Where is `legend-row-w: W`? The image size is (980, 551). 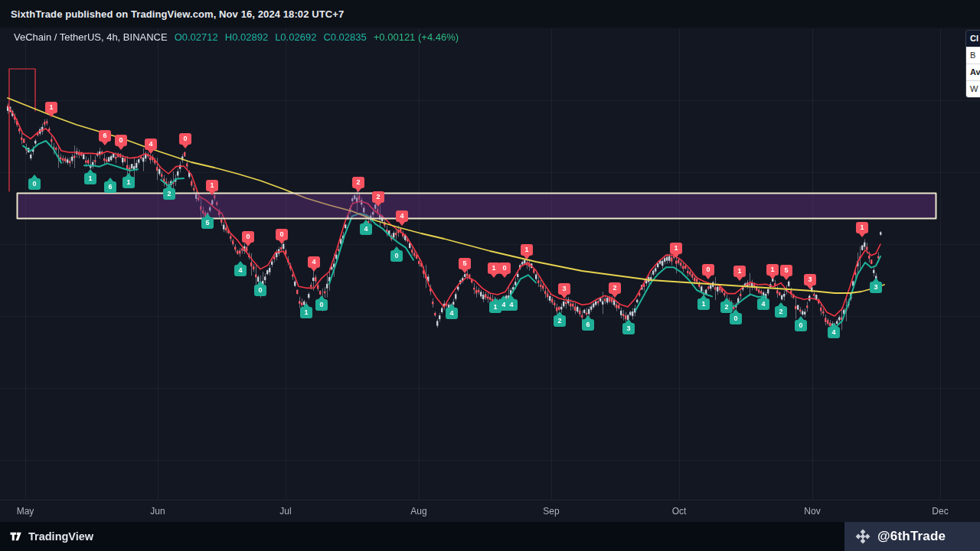
legend-row-w: W is located at coordinates (973, 89).